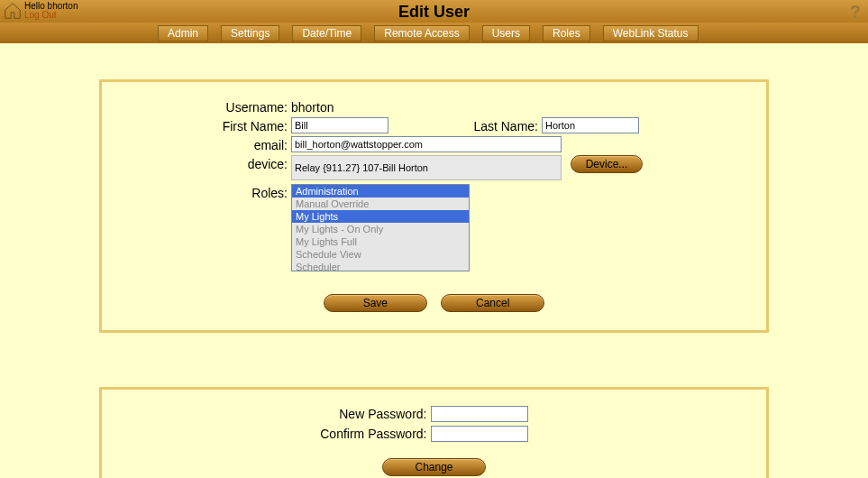 This screenshot has width=868, height=478. What do you see at coordinates (607, 164) in the screenshot?
I see `device-button: Device...` at bounding box center [607, 164].